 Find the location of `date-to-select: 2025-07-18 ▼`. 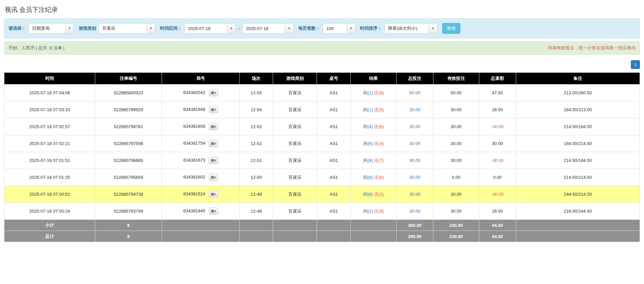

date-to-select: 2025-07-18 ▼ is located at coordinates (268, 28).